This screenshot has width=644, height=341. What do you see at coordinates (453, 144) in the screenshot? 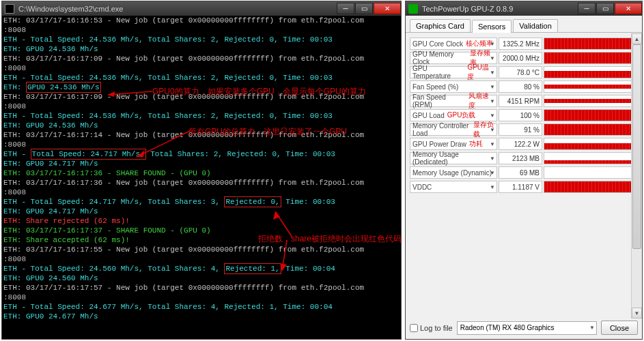
I see `sensor-name: GPU Power Draw功耗▼` at bounding box center [453, 144].